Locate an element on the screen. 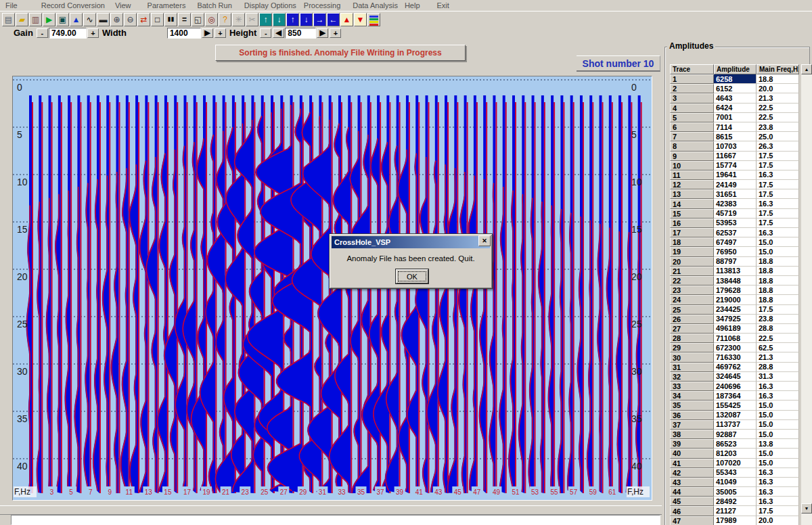 This screenshot has height=525, width=812. open-file-button: ▰ is located at coordinates (22, 20).